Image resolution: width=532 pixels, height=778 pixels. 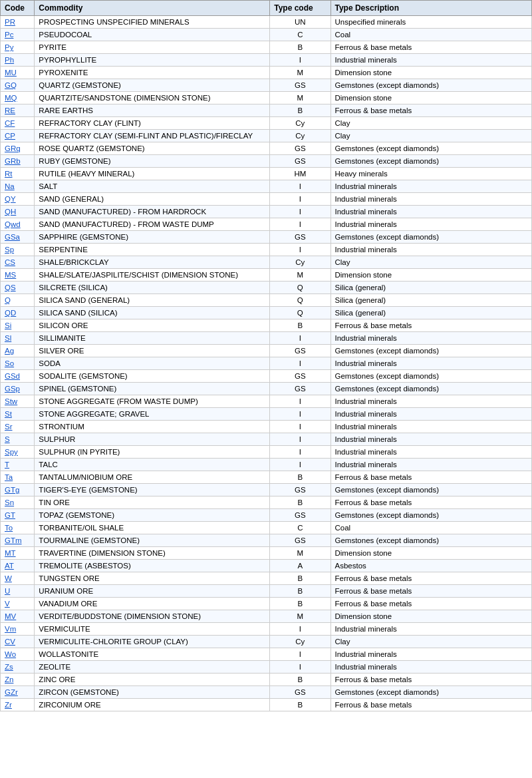 I want to click on code-cell: S, so click(x=17, y=439).